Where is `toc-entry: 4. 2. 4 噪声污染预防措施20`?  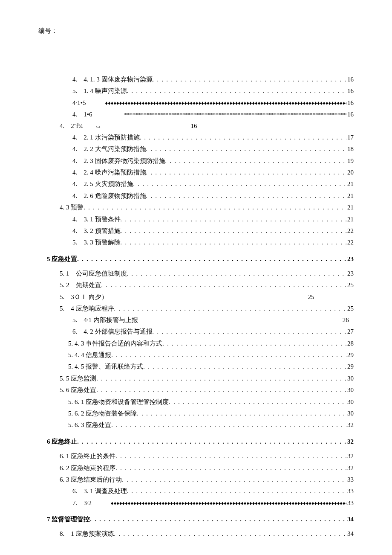
toc-entry: 4. 2. 4 噪声污染预防措施20 is located at coordinates (196, 172).